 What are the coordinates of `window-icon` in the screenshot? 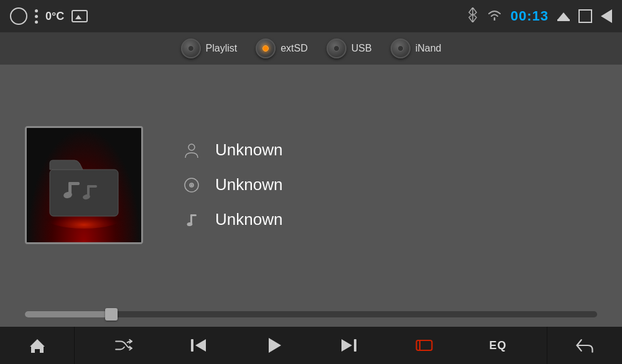 It's located at (585, 16).